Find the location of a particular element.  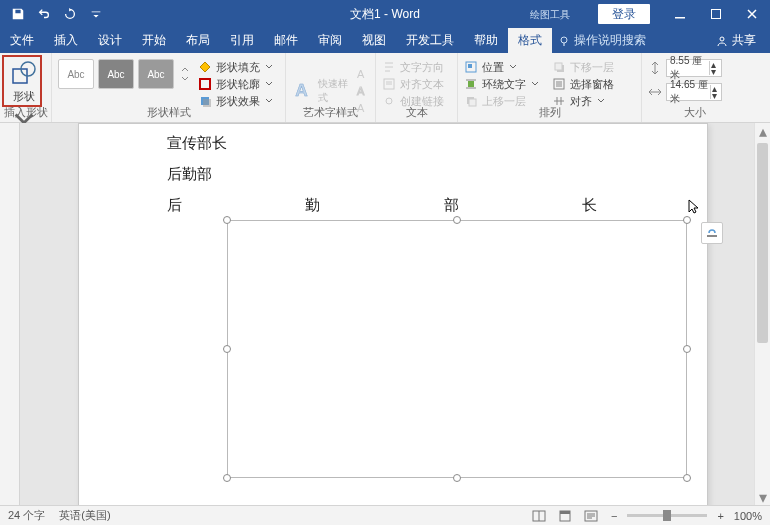

tab-design: 设计 is located at coordinates (110, 40).